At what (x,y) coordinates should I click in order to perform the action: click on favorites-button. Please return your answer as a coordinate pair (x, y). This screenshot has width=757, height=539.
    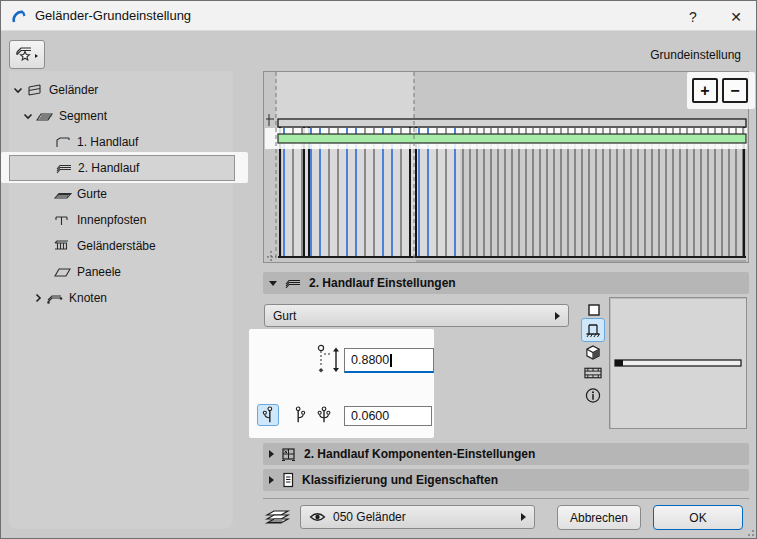
    Looking at the image, I should click on (27, 54).